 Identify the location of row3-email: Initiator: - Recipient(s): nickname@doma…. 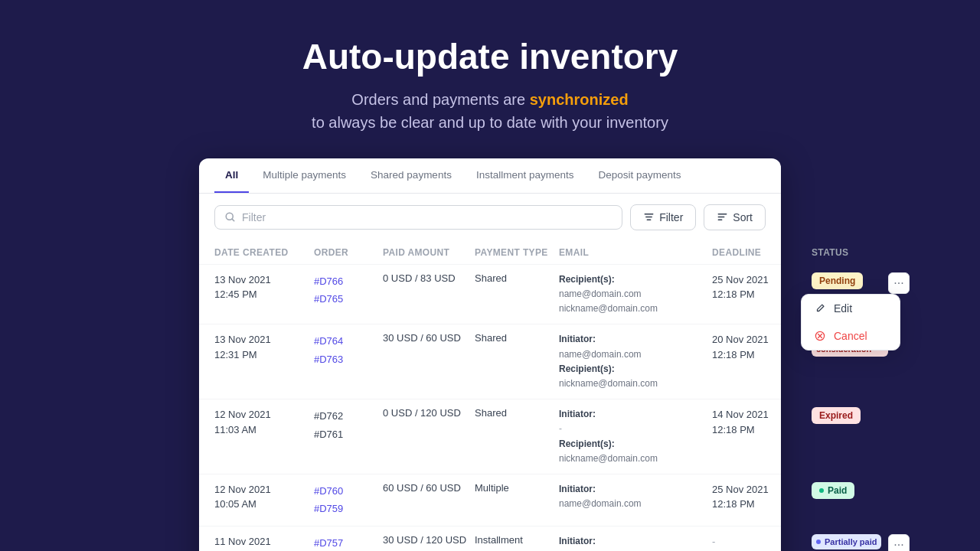
(635, 436).